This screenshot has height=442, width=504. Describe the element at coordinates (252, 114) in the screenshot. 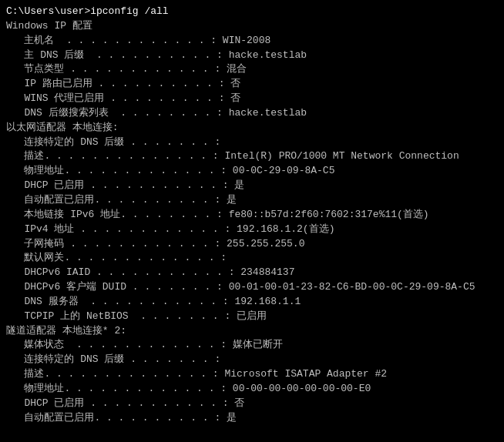

I see `terminal-line: DNS 后缀搜索列表 . . . . . . . . : hacke.testl…` at that location.